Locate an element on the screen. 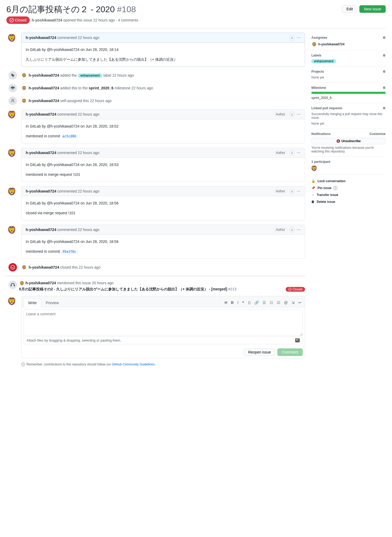 Image resolution: width=392 pixels, height=537 pixels. italic-icon: I is located at coordinates (238, 303).